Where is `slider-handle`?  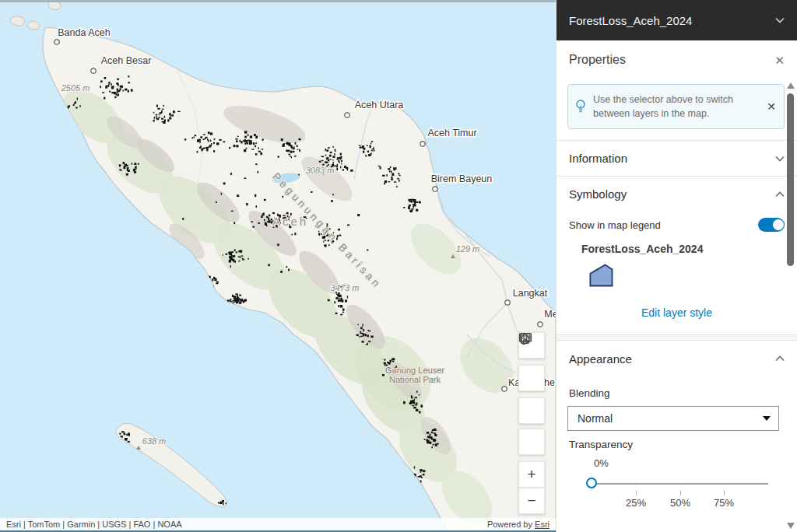
slider-handle is located at coordinates (592, 483).